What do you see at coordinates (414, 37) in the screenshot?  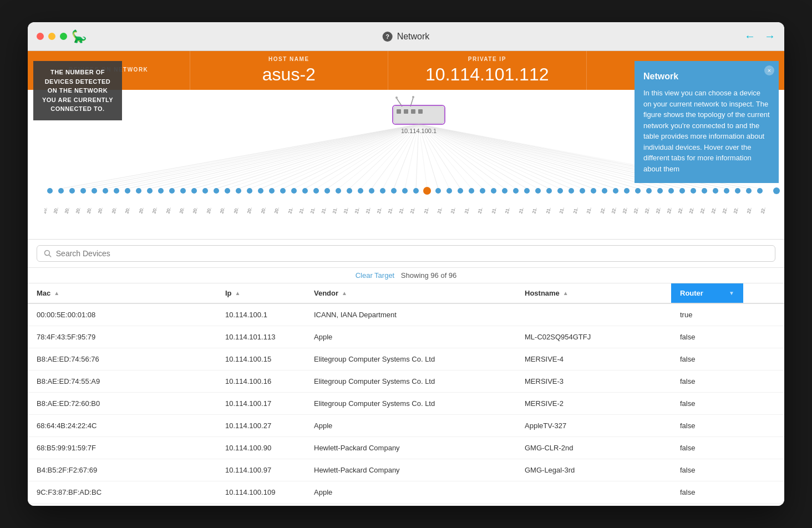 I see `window-title: Network` at bounding box center [414, 37].